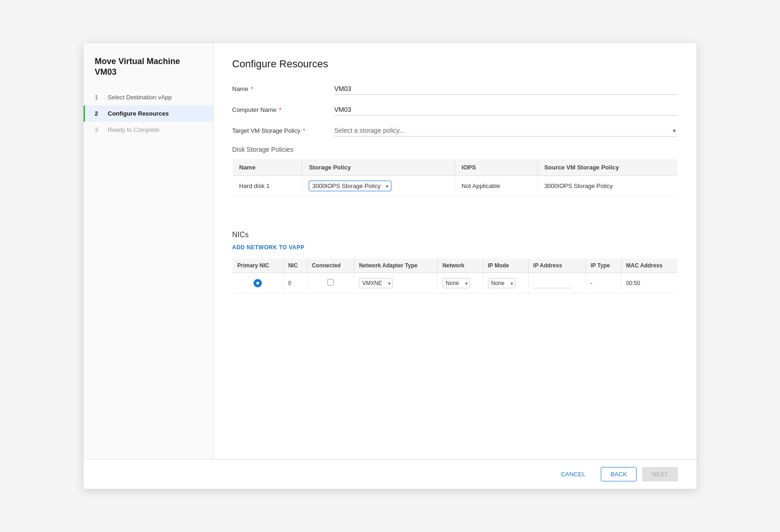 The width and height of the screenshot is (780, 532). I want to click on computer-name-form-group: Computer Name *, so click(455, 110).